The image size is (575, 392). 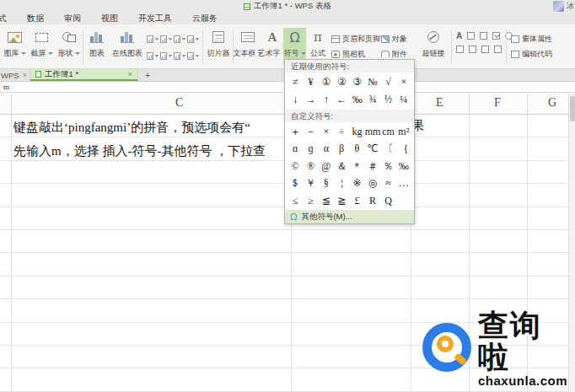 I want to click on chart-type-combo-button, so click(x=194, y=56).